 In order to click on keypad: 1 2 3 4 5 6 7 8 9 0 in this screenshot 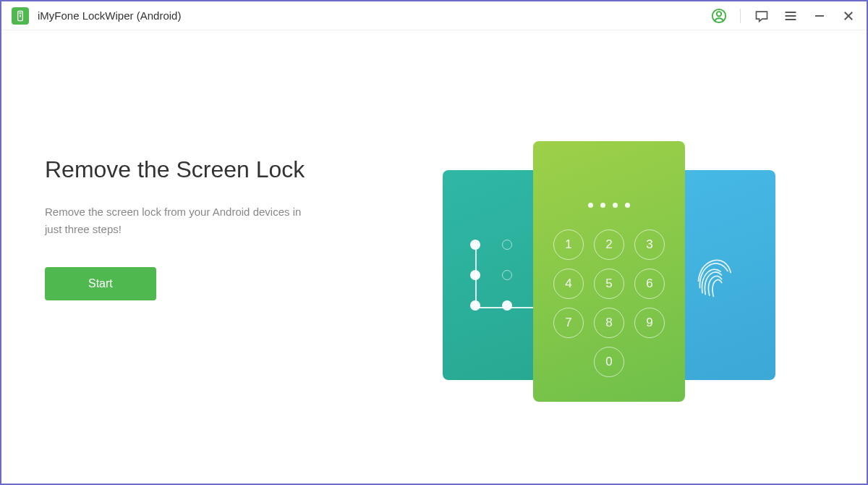, I will do `click(609, 303)`.